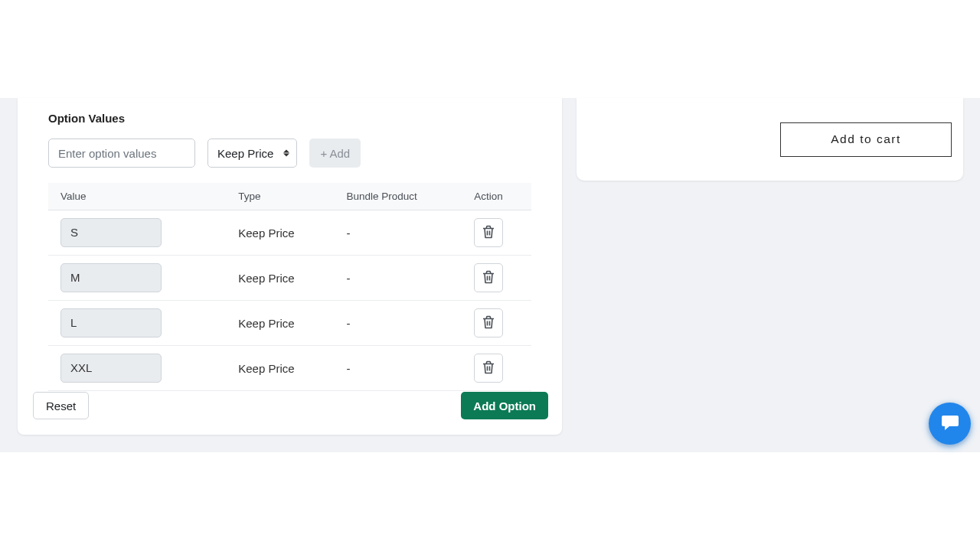 The width and height of the screenshot is (980, 551). Describe the element at coordinates (111, 278) in the screenshot. I see `value-pill: M` at that location.